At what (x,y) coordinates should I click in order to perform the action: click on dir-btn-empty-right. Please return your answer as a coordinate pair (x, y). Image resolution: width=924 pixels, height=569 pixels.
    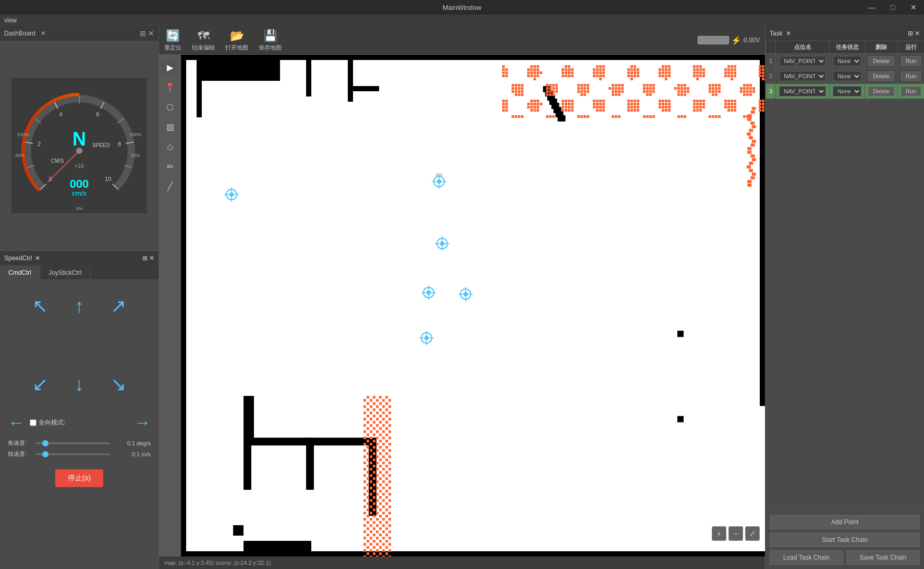
    Looking at the image, I should click on (118, 345).